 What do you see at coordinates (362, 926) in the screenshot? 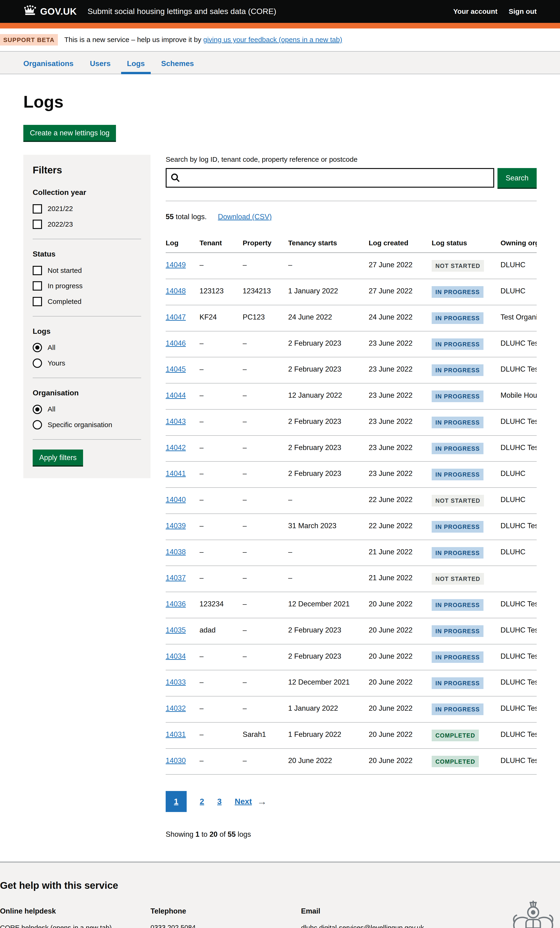
I see `email-link: dluhc.digital-services@levellingup.gov.u…` at bounding box center [362, 926].